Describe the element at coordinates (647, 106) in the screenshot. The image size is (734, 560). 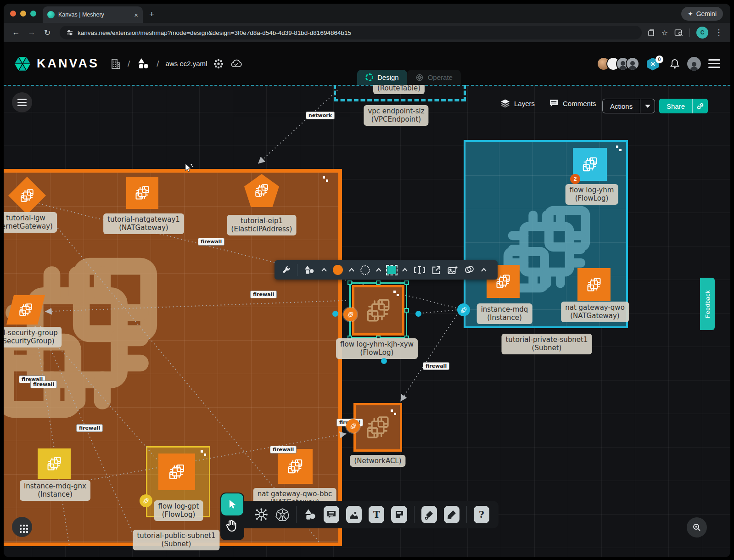
I see `actions-dropdown-button` at that location.